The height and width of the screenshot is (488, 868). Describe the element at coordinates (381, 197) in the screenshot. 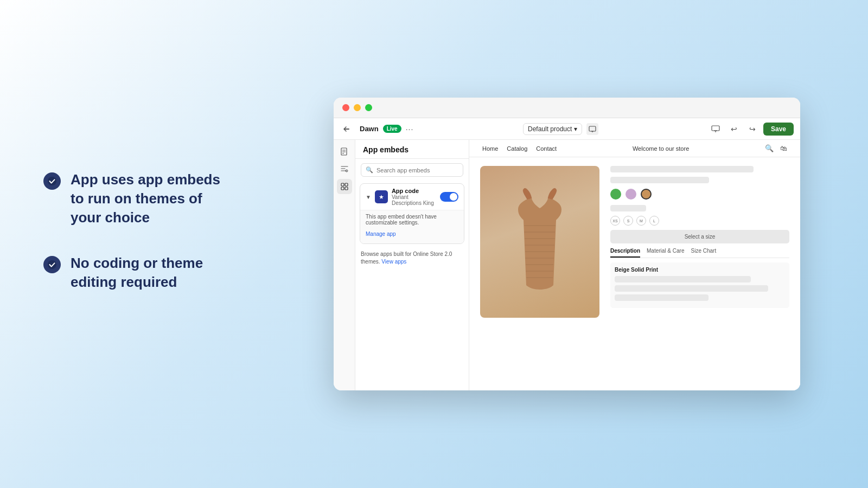

I see `app-icon-box: ★` at that location.